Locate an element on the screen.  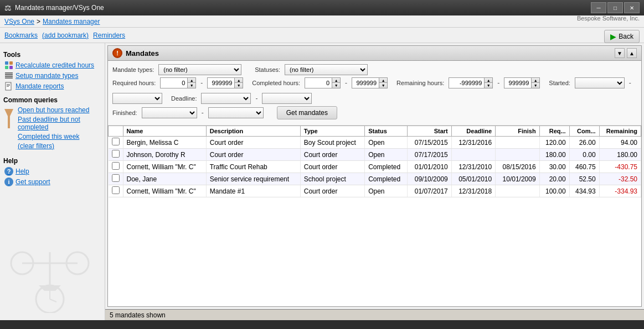
col-type: Type is located at coordinates (332, 132).